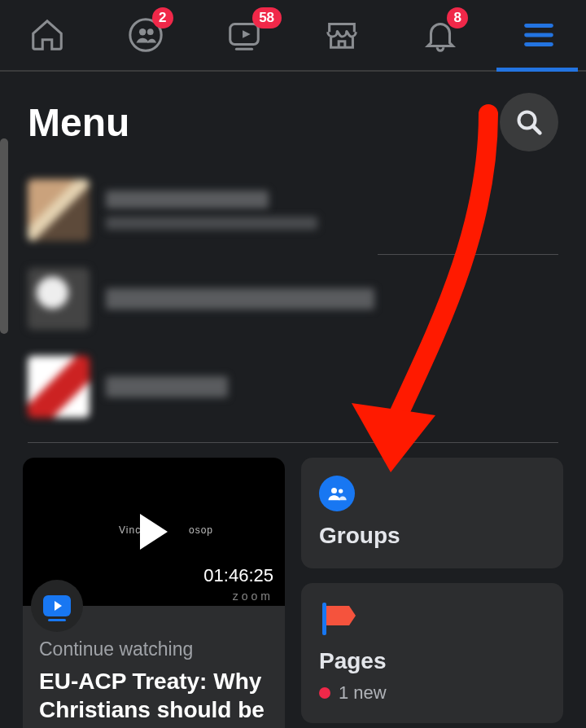 This screenshot has height=728, width=586. What do you see at coordinates (47, 35) in the screenshot?
I see `nav-home` at bounding box center [47, 35].